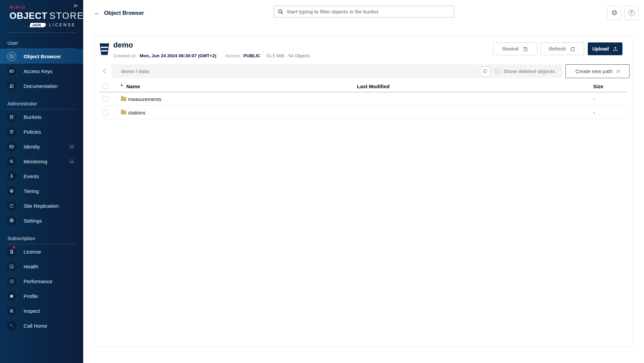 Image resolution: width=644 pixels, height=363 pixels. Describe the element at coordinates (124, 99) in the screenshot. I see `folder-icon` at that location.